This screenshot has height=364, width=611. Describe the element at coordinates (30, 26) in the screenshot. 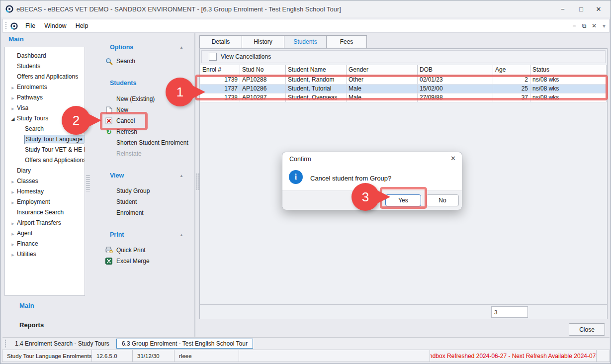

I see `menu-file: File` at that location.